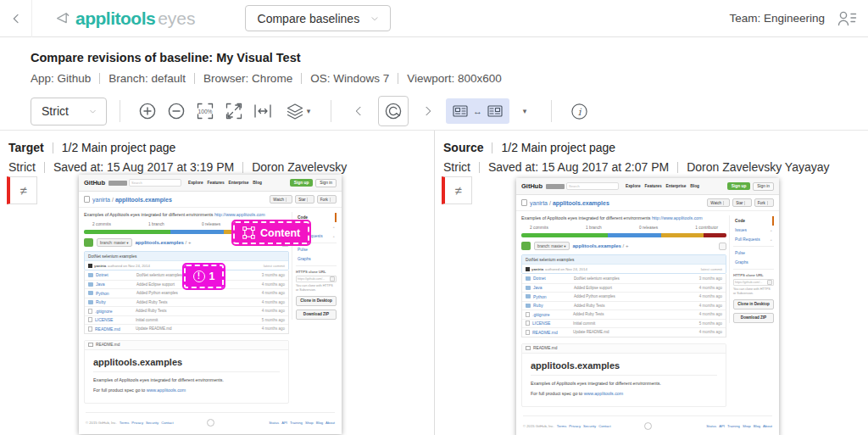  Describe the element at coordinates (428, 111) in the screenshot. I see `chevron-right-icon` at that location.